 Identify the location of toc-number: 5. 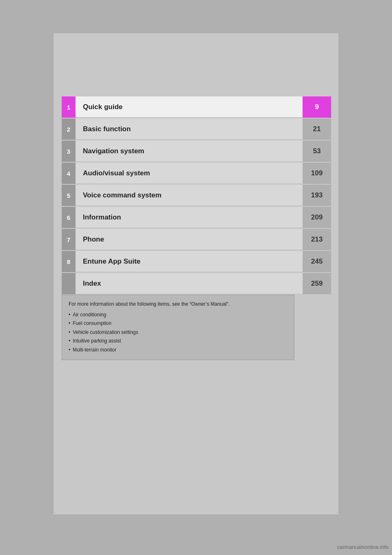
(69, 195).